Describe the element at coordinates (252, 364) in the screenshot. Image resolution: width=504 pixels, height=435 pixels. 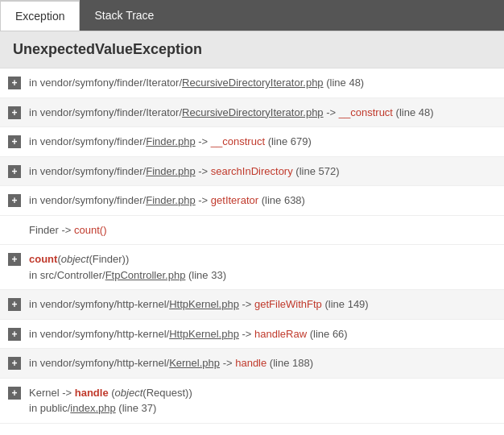
I see `trace-item: + in vendor/symfony/http-kernel/Kernel.p…` at that location.